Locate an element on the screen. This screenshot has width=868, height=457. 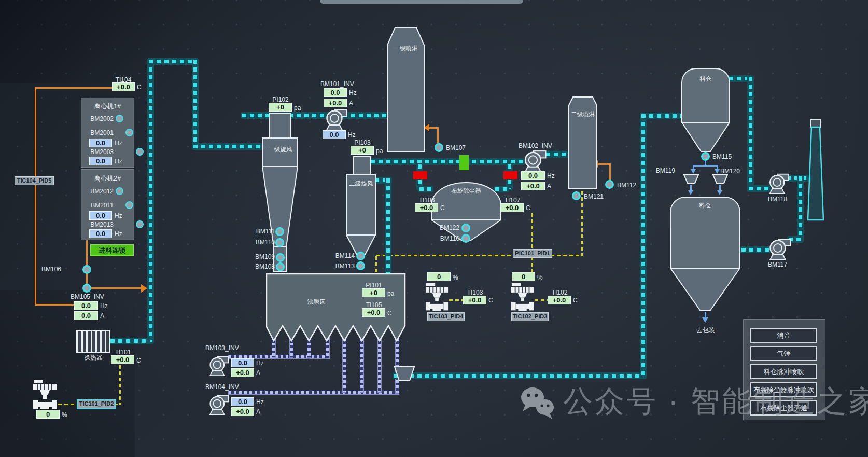
bm121-label: BM121 is located at coordinates (594, 197).